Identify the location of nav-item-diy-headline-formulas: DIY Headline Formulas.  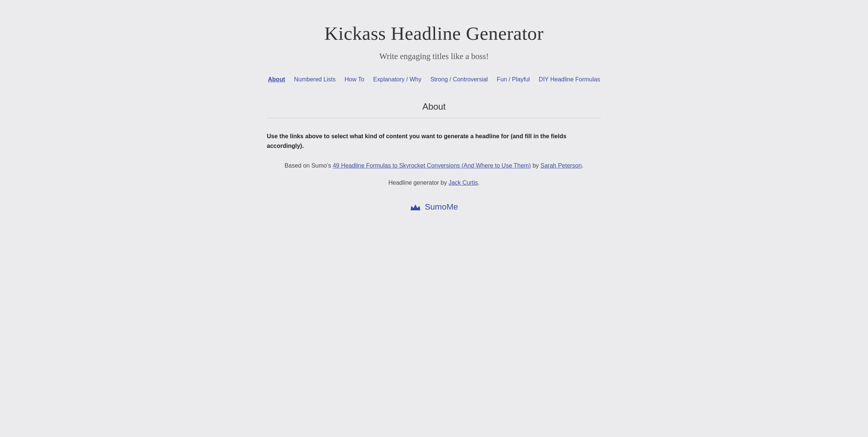
(569, 80).